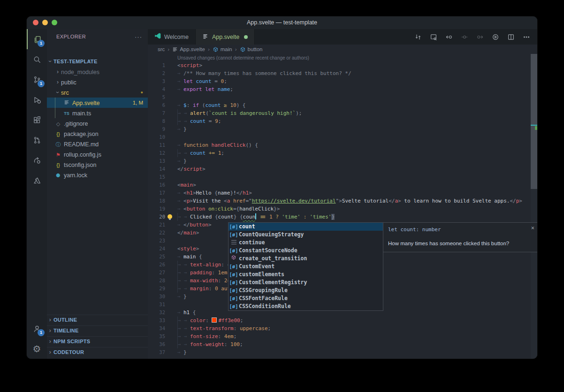 The height and width of the screenshot is (392, 564). I want to click on breadcrumb-item-main: main, so click(222, 50).